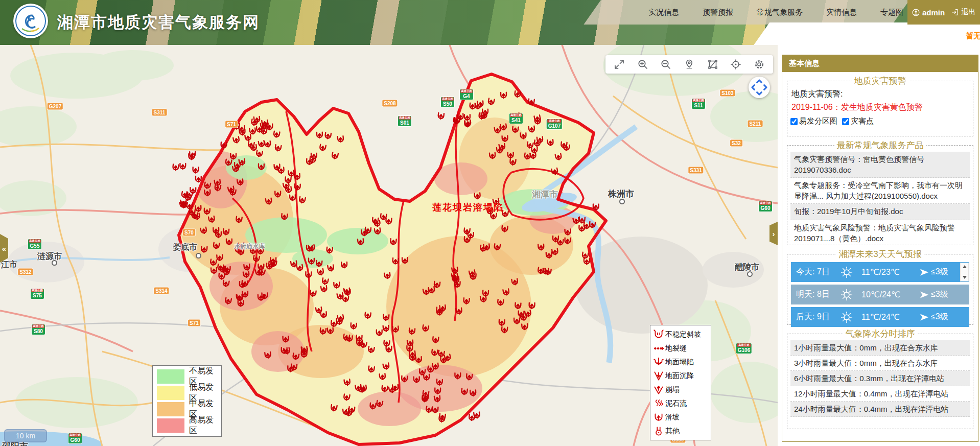  I want to click on precip-item: 6小时雨量最大值：0.3mm，出现在洋潭电站, so click(880, 379).